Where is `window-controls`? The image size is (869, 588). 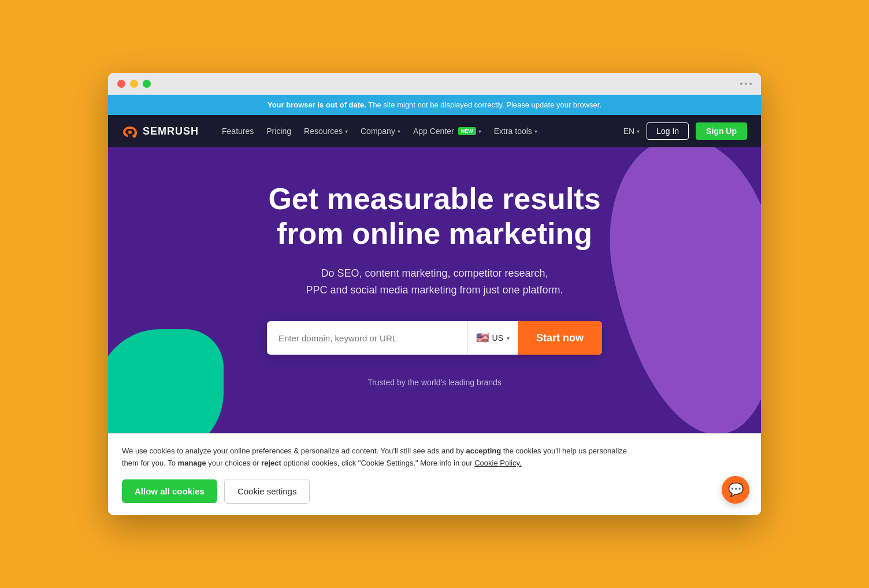 window-controls is located at coordinates (134, 84).